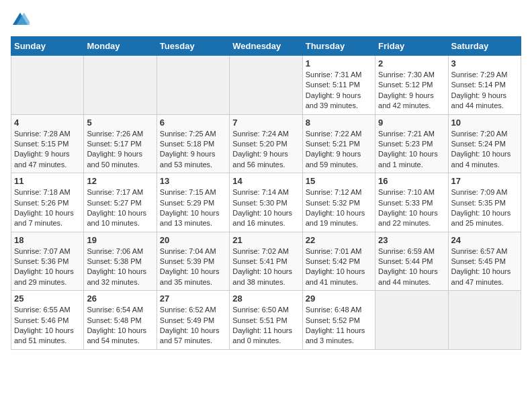 The width and height of the screenshot is (532, 411). What do you see at coordinates (339, 144) in the screenshot?
I see `calendar-cell: 8Sunrise: 7:22 AM Sunset: 5:21 PM Daylig…` at bounding box center [339, 144].